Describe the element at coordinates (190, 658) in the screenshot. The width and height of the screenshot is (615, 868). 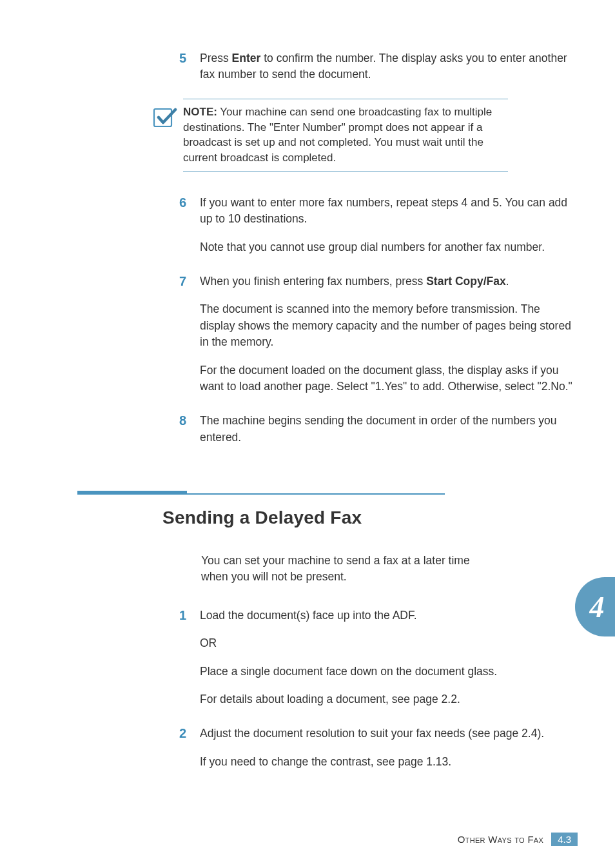
I see `step-number: 1` at that location.